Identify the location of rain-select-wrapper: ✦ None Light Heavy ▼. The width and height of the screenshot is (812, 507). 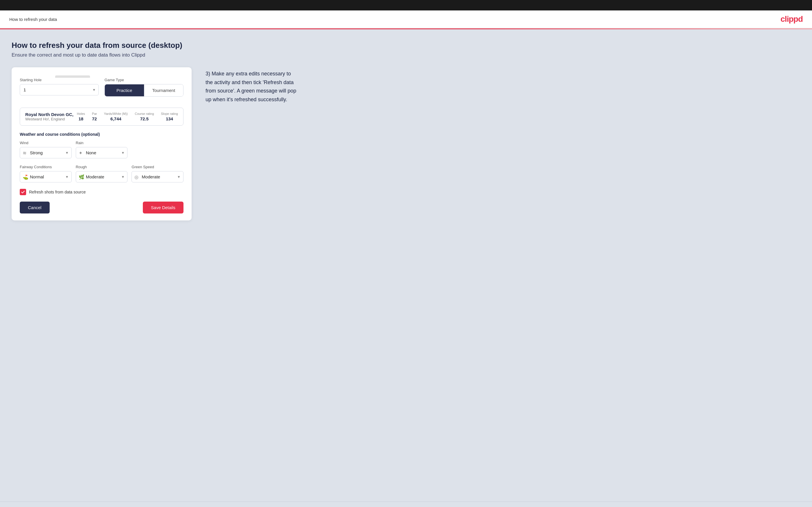
(102, 153).